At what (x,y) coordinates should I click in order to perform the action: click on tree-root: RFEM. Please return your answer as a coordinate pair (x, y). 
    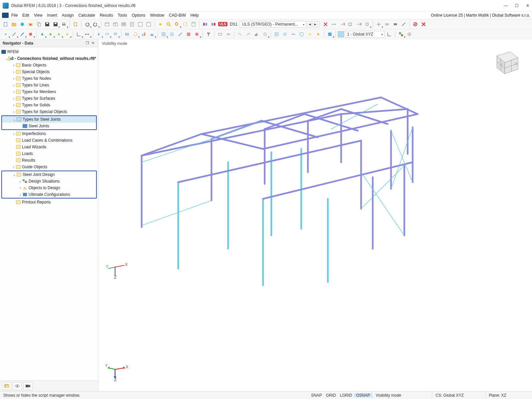
    Looking at the image, I should click on (49, 52).